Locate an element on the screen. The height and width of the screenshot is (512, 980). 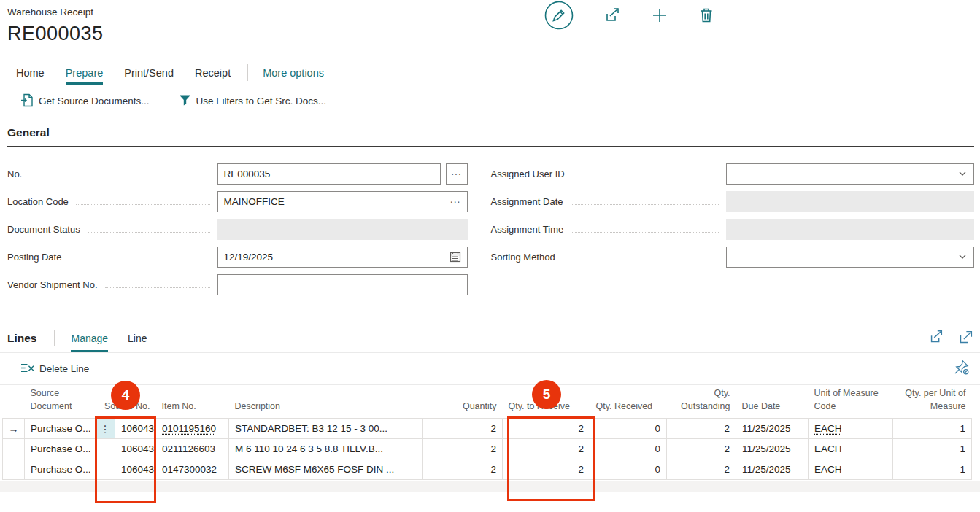
tab-divider is located at coordinates (248, 73).